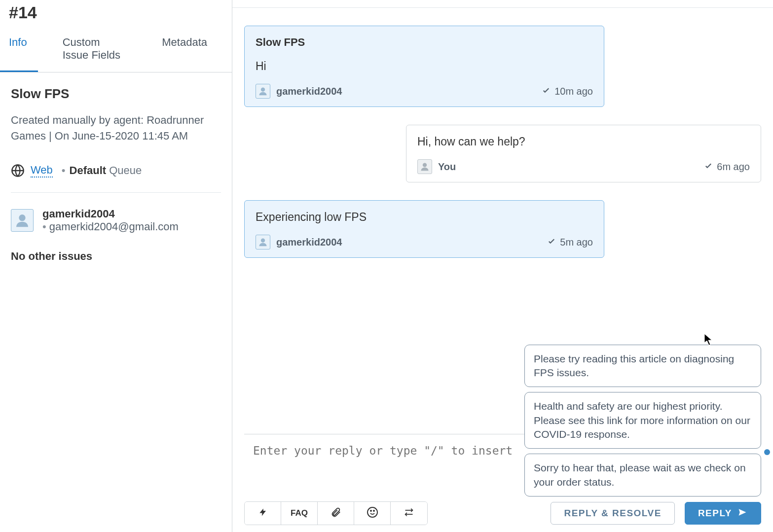 This screenshot has height=532, width=773. Describe the element at coordinates (116, 171) in the screenshot. I see `source-row: Web • Default Queue` at that location.